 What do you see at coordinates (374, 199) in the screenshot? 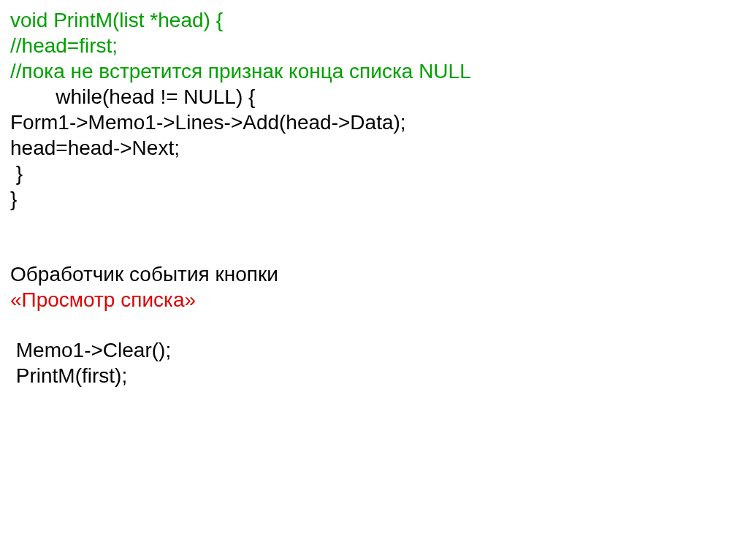
I see `code-line-8: }` at bounding box center [374, 199].